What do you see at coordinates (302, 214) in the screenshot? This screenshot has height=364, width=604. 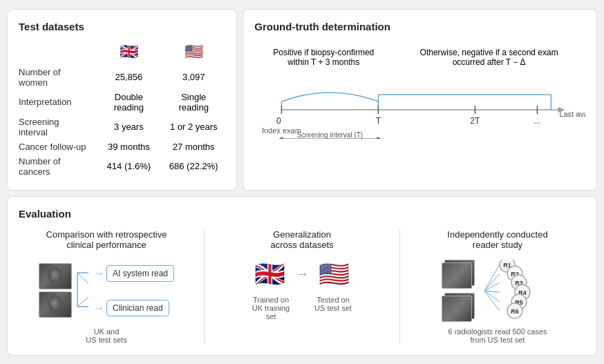 I see `evaluation-title: Evaluation` at bounding box center [302, 214].